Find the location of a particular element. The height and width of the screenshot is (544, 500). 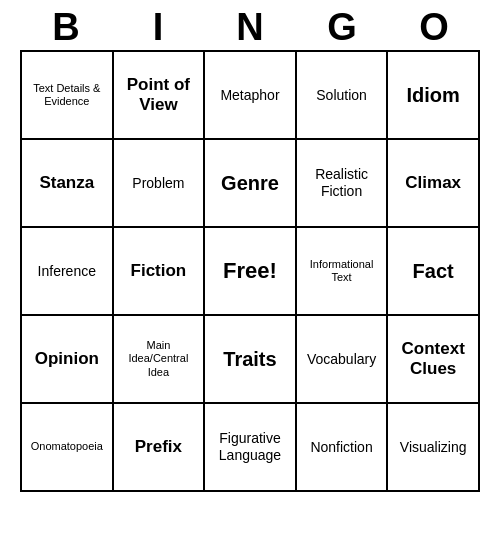

bingo-cell: Fiction is located at coordinates (160, 272).